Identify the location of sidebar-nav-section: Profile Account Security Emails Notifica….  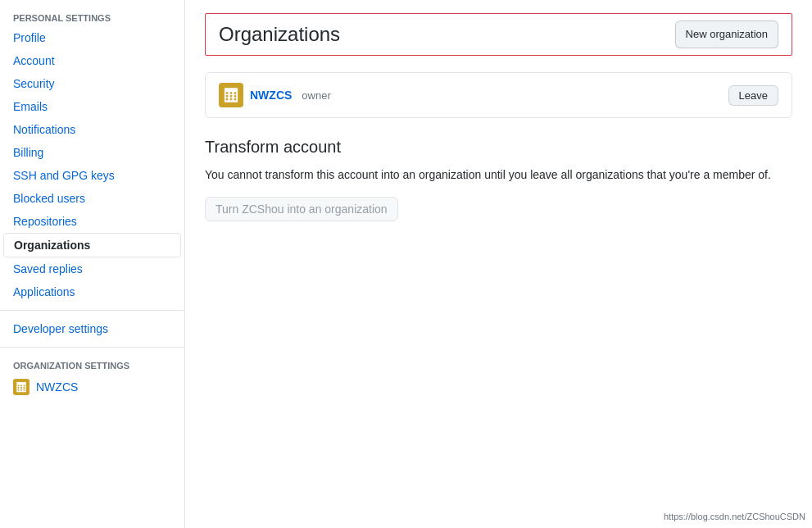
(92, 165).